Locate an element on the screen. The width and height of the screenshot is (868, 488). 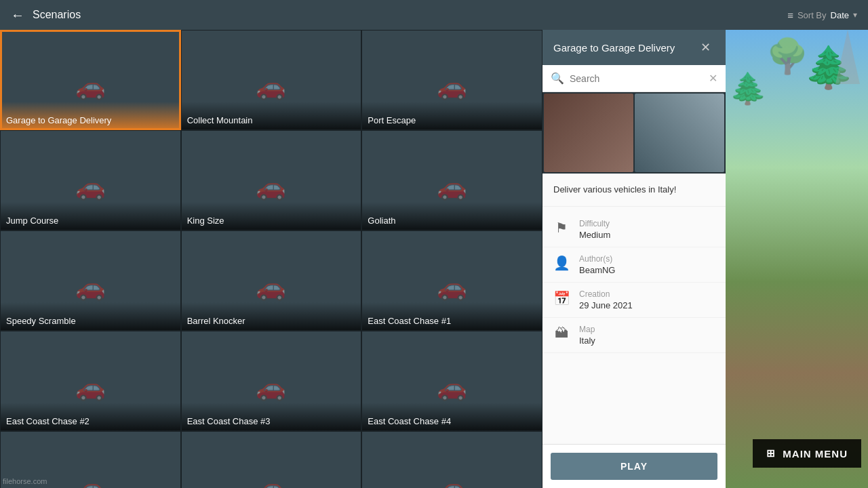
card-label: Speedy Scramble is located at coordinates (91, 316).